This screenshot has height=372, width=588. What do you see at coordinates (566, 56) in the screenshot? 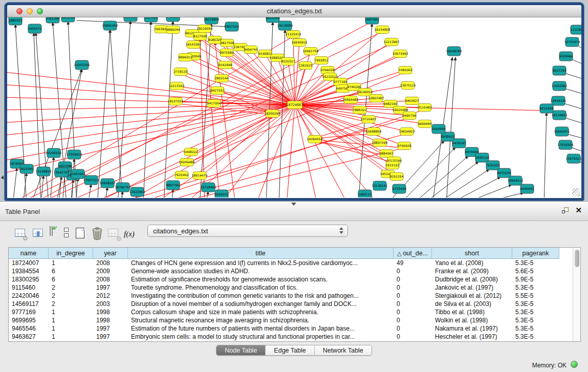
I see `graph-node-label: 9329966` at bounding box center [566, 56].